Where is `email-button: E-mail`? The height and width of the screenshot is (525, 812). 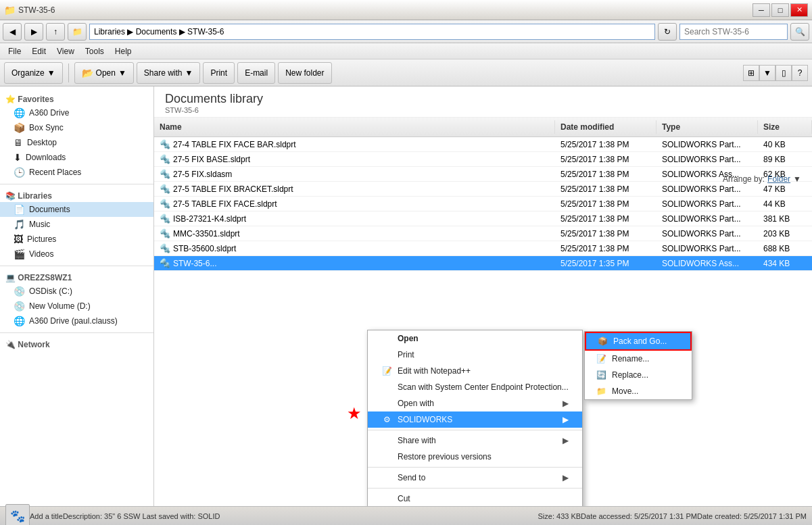
email-button: E-mail is located at coordinates (256, 73).